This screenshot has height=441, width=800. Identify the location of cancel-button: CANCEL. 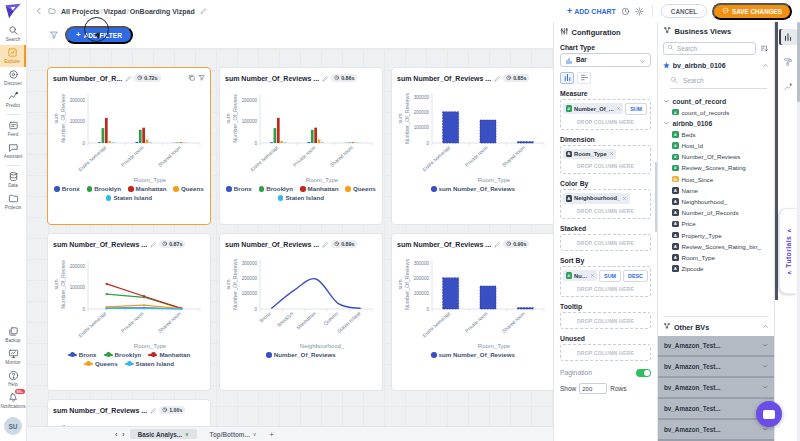
(684, 11).